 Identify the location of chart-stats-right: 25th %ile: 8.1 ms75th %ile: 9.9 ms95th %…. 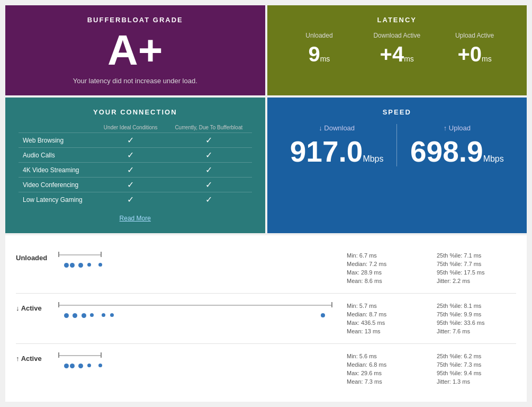
(476, 318).